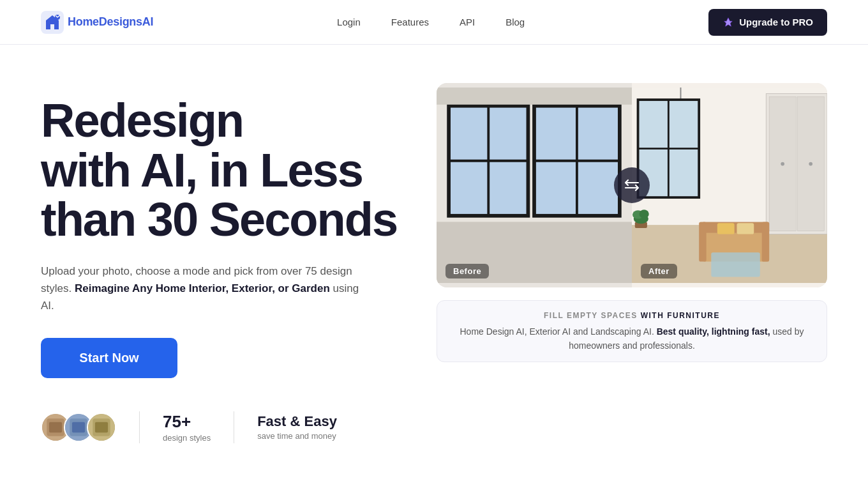  What do you see at coordinates (632, 331) in the screenshot?
I see `bottom-bar: FILL EMPTY SPACES WITH FURNITURE Home De…` at bounding box center [632, 331].